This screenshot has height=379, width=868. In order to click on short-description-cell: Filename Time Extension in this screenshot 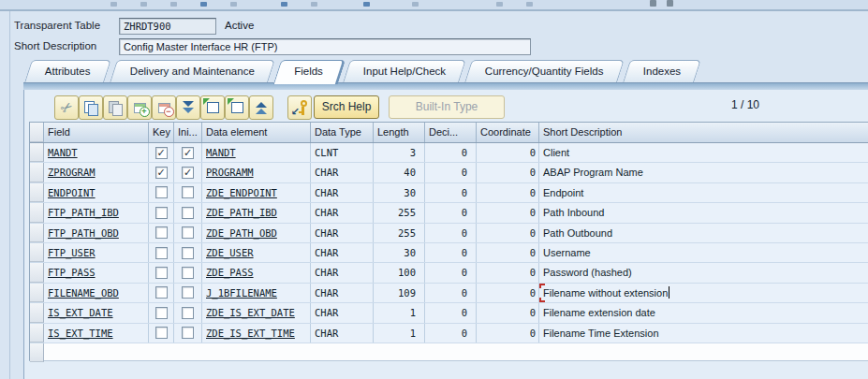, I will do `click(704, 333)`.